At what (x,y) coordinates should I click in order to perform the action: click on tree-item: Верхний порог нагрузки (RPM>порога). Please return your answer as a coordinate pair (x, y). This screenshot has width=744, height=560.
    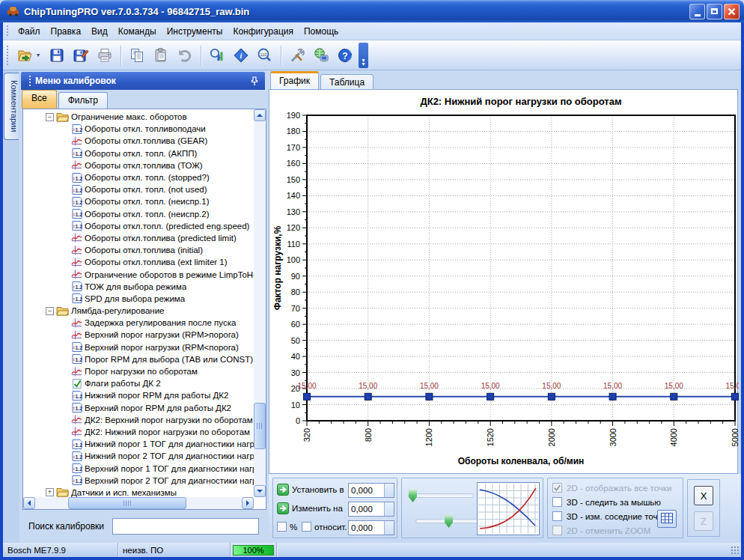
    Looking at the image, I should click on (138, 335).